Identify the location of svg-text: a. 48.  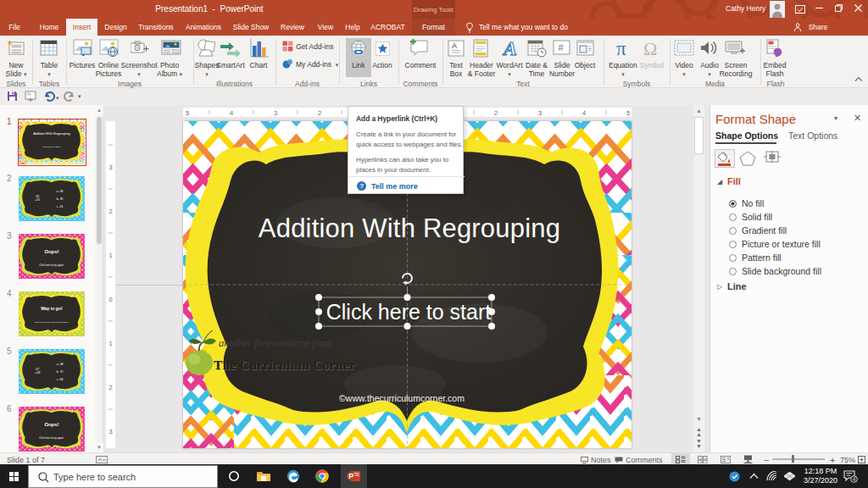
(60, 364).